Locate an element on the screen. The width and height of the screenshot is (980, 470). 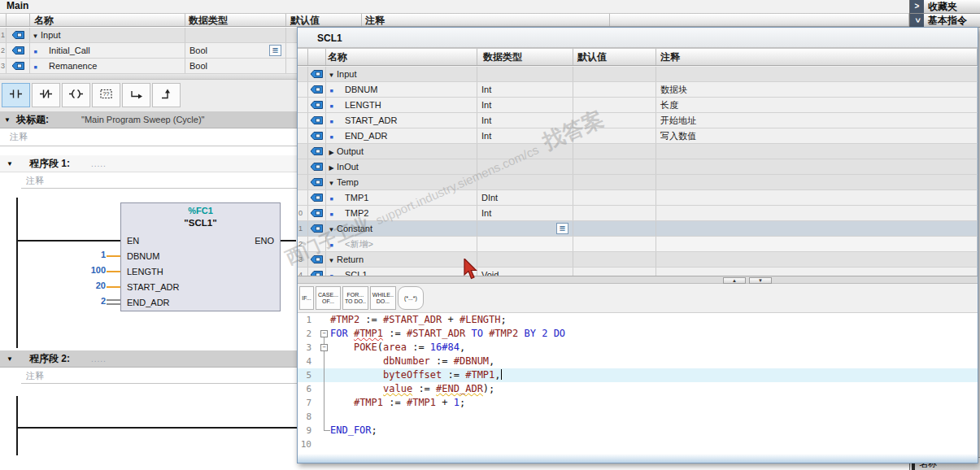
value-list-button: ≣ is located at coordinates (275, 50).